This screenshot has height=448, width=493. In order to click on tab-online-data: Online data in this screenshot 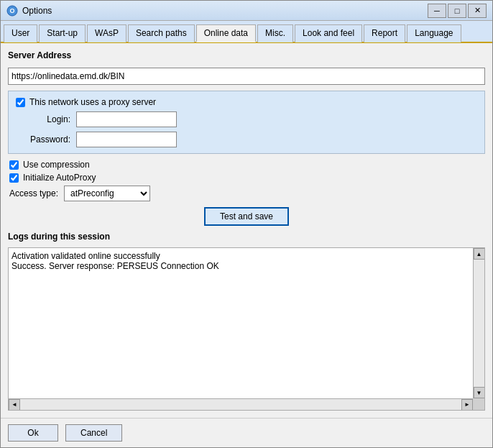, I will do `click(226, 33)`.